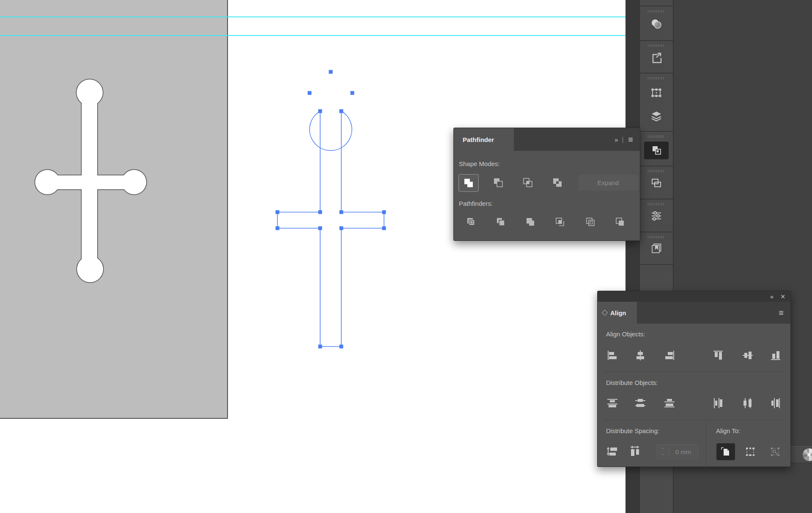 The width and height of the screenshot is (812, 513). What do you see at coordinates (476, 204) in the screenshot?
I see `pathfinders-label: Pathfinders:` at bounding box center [476, 204].